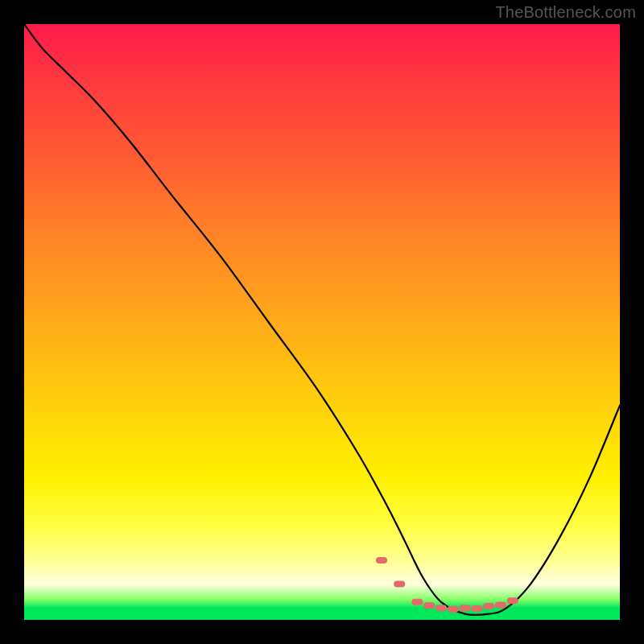 The image size is (644, 644). Describe the element at coordinates (565, 13) in the screenshot. I see `watermark-text: TheBottleneck.com` at that location.